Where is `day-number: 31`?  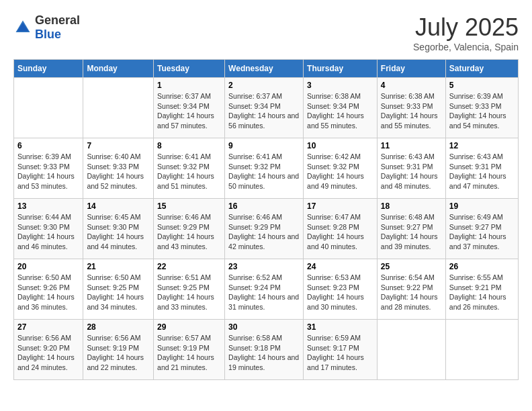 day-number: 31 is located at coordinates (340, 327).